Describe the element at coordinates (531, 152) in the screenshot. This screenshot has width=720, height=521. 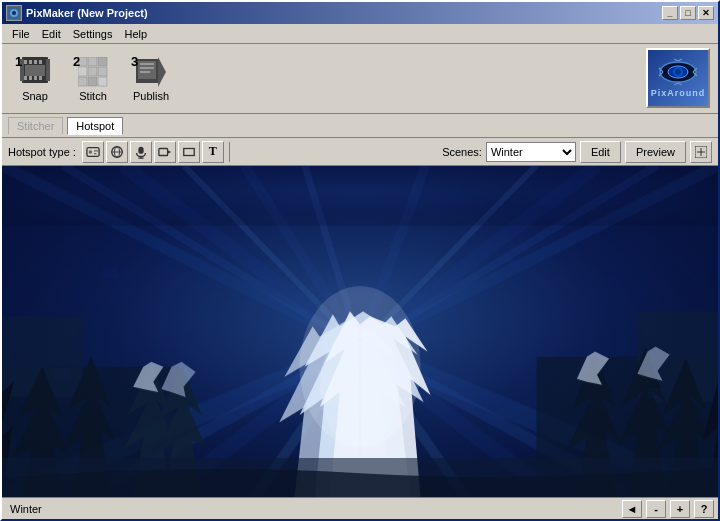
I see `scenes-select: Winter Summer Spring Fall` at that location.